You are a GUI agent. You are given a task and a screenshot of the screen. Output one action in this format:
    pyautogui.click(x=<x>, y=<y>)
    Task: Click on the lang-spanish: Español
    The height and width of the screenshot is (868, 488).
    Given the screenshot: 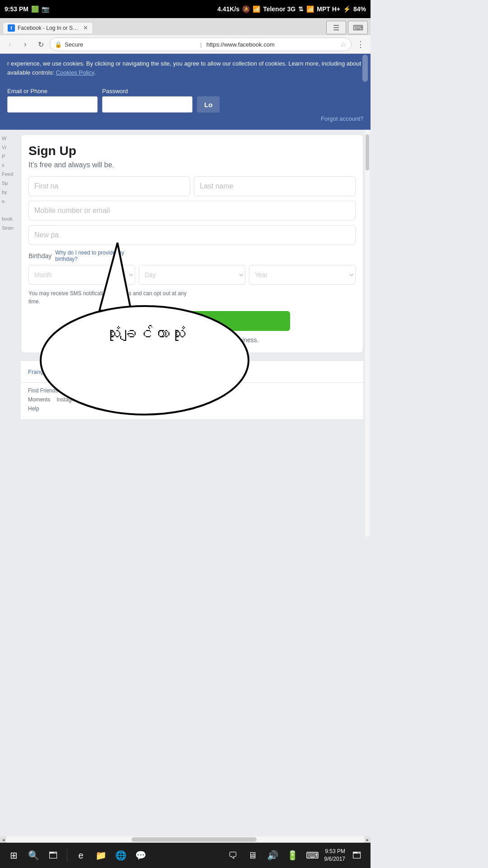 What is the action you would take?
    pyautogui.click(x=140, y=372)
    